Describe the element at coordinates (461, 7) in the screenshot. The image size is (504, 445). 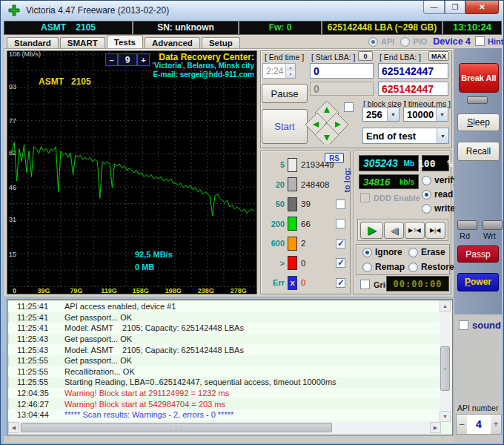
I see `window-controls: — ❐ ✕` at that location.